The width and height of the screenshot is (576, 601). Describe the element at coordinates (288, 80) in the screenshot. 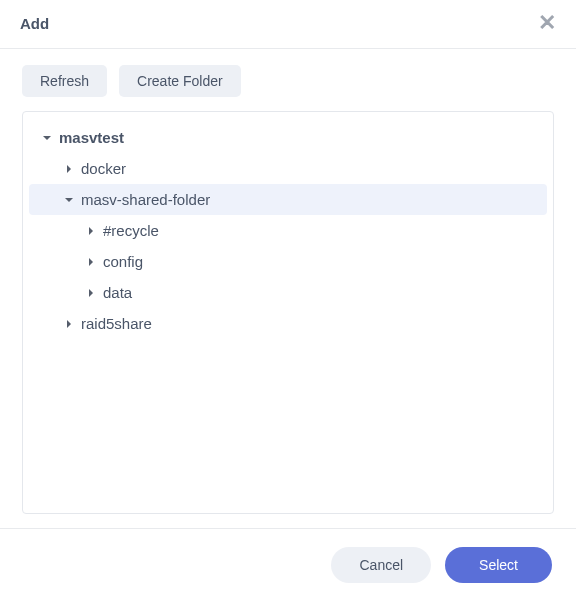

I see `toolbar: Refresh Create Folder` at that location.